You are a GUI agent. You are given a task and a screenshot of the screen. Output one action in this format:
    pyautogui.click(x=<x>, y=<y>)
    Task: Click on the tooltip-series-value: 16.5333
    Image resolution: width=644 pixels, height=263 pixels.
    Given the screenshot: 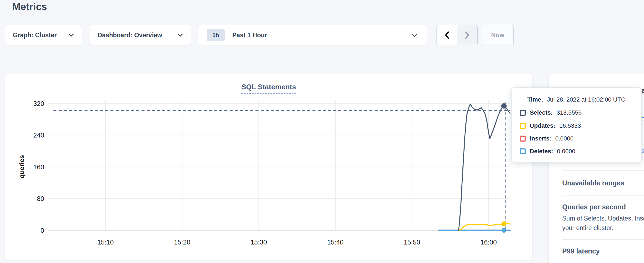 What is the action you would take?
    pyautogui.click(x=570, y=126)
    